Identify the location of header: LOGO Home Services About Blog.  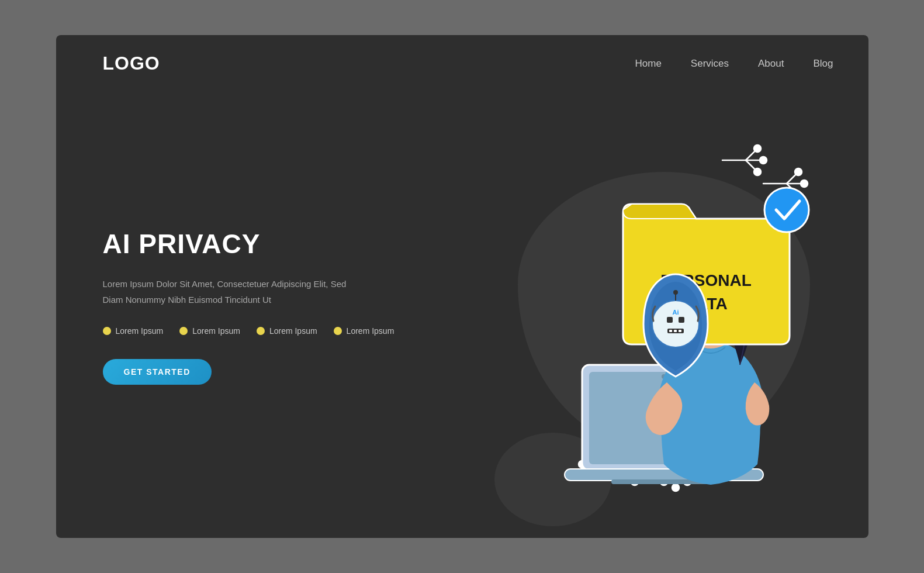
(462, 61).